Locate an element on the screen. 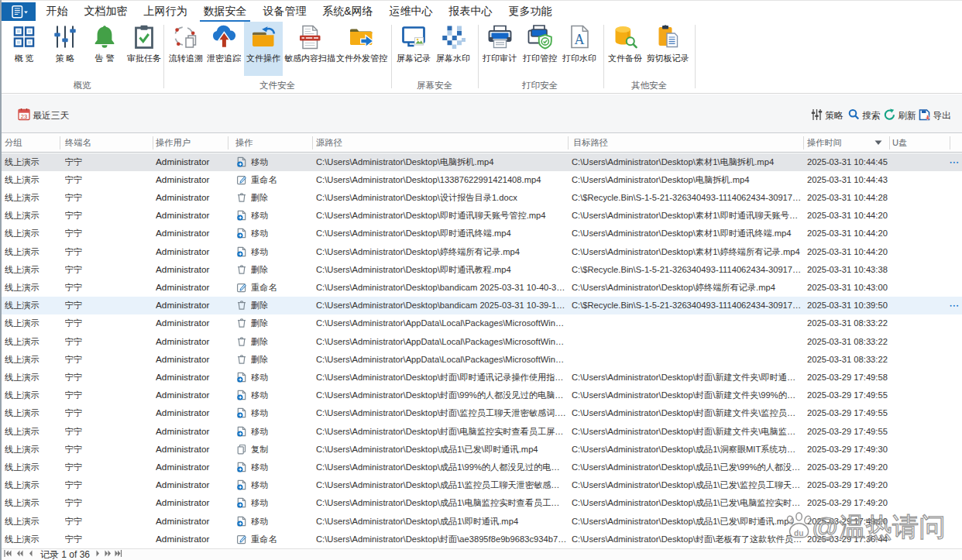 Image resolution: width=962 pixels, height=560 pixels. svg-text: 23 is located at coordinates (24, 116).